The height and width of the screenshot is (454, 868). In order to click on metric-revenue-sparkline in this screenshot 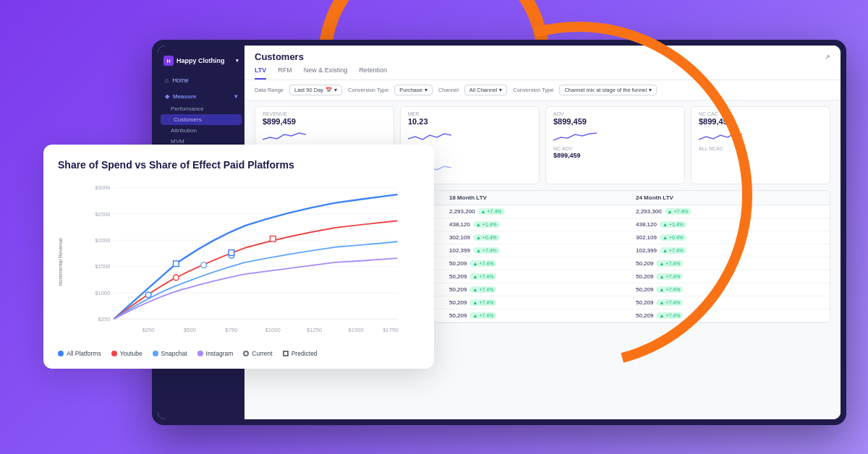, I will do `click(284, 136)`.